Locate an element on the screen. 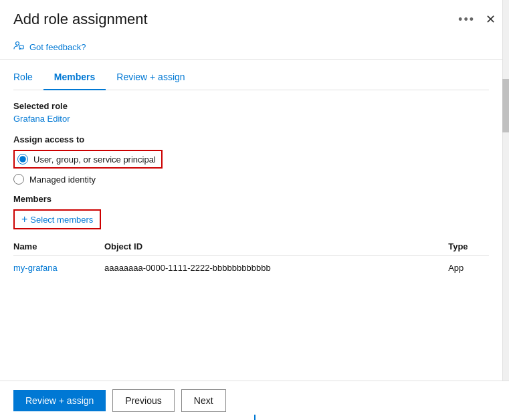  radio-user-group: User, group, or service principal is located at coordinates (251, 159).